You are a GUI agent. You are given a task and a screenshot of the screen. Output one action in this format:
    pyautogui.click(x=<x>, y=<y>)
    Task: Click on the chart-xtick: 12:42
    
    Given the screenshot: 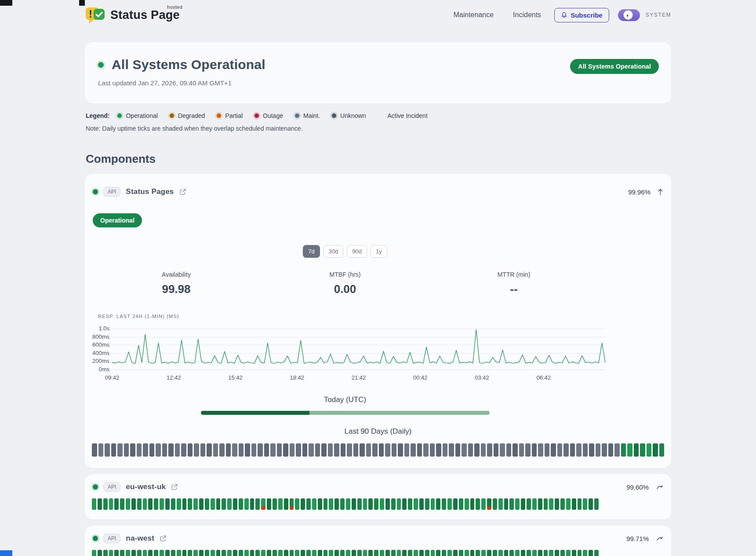 What is the action you would take?
    pyautogui.click(x=174, y=377)
    